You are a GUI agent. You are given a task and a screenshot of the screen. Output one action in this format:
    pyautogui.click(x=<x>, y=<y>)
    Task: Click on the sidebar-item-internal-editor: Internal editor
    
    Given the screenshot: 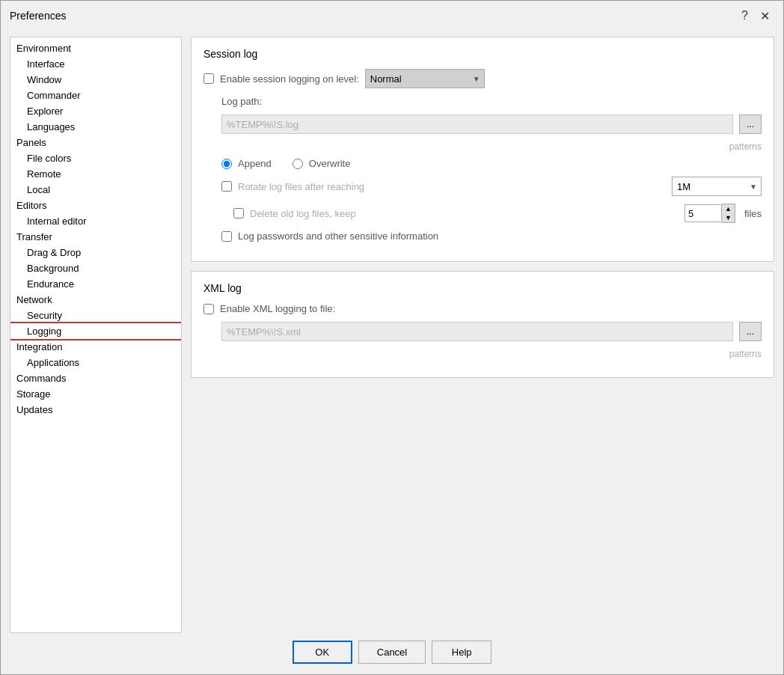 What is the action you would take?
    pyautogui.click(x=96, y=222)
    